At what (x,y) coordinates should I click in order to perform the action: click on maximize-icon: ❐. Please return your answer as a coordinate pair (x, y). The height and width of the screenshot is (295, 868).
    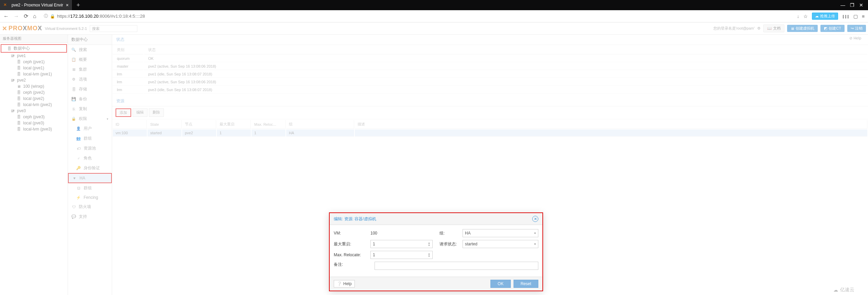
    Looking at the image, I should click on (852, 5).